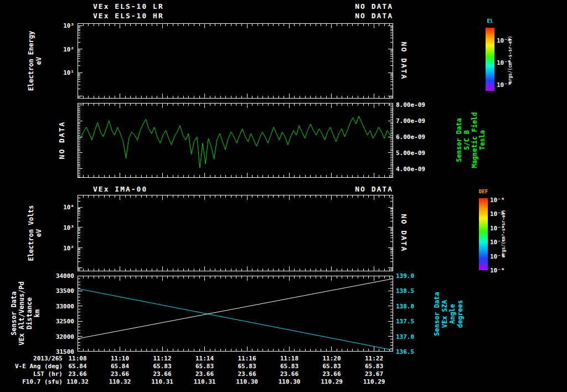  I want to click on colorbar-el-tick-label: 10⁻⁶, so click(504, 62).